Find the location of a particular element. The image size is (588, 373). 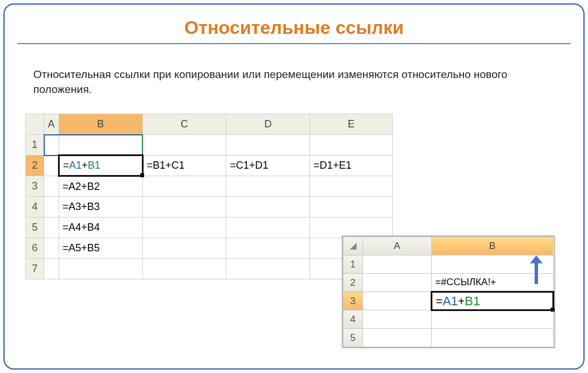

plus: + is located at coordinates (85, 165).